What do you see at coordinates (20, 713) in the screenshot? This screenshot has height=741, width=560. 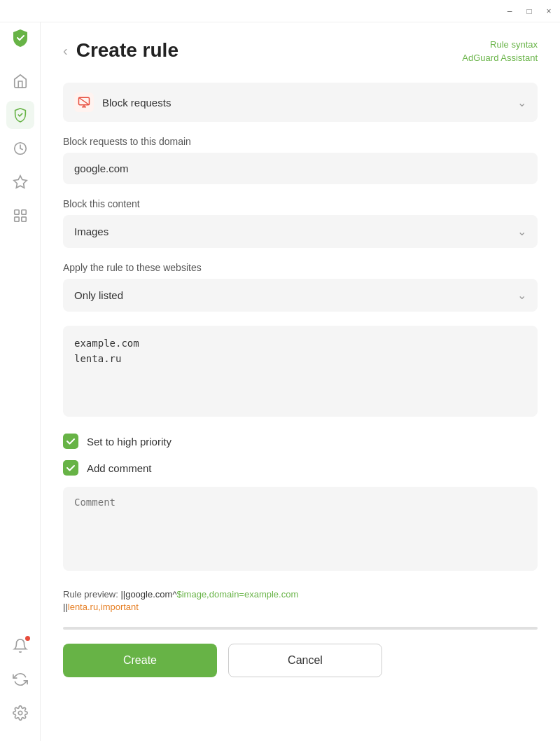 I see `sidebar-item-settings` at bounding box center [20, 713].